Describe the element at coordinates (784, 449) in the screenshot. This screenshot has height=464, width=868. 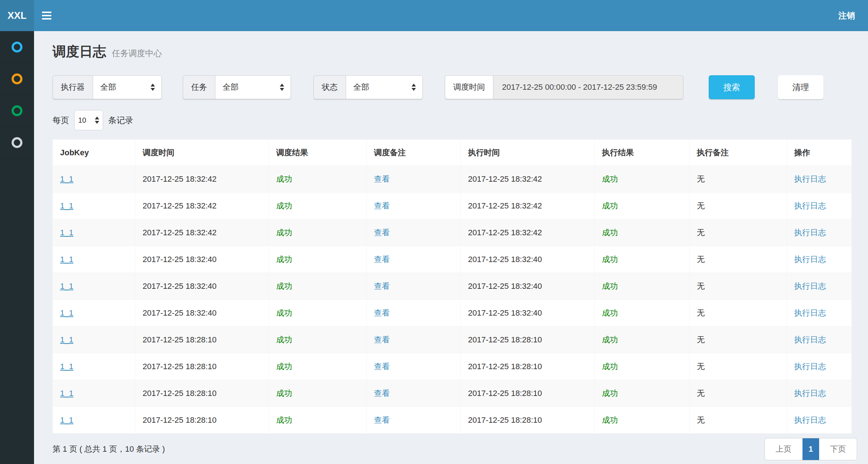
I see `prev-page-button: 上页` at that location.